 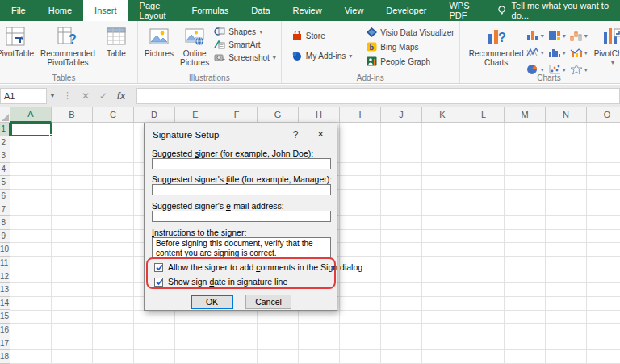 I want to click on tab-insert: Insert, so click(x=106, y=10).